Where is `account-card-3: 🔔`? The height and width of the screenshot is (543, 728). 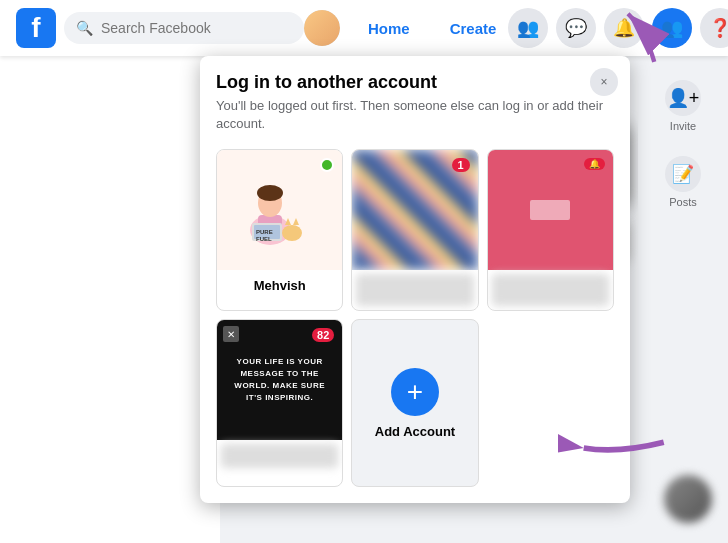
account-card-3: 🔔 is located at coordinates (550, 230).